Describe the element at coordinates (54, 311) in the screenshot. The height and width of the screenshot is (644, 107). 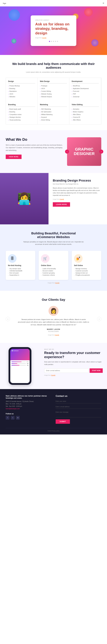
I see `testimonial-avatar: 👩` at that location.